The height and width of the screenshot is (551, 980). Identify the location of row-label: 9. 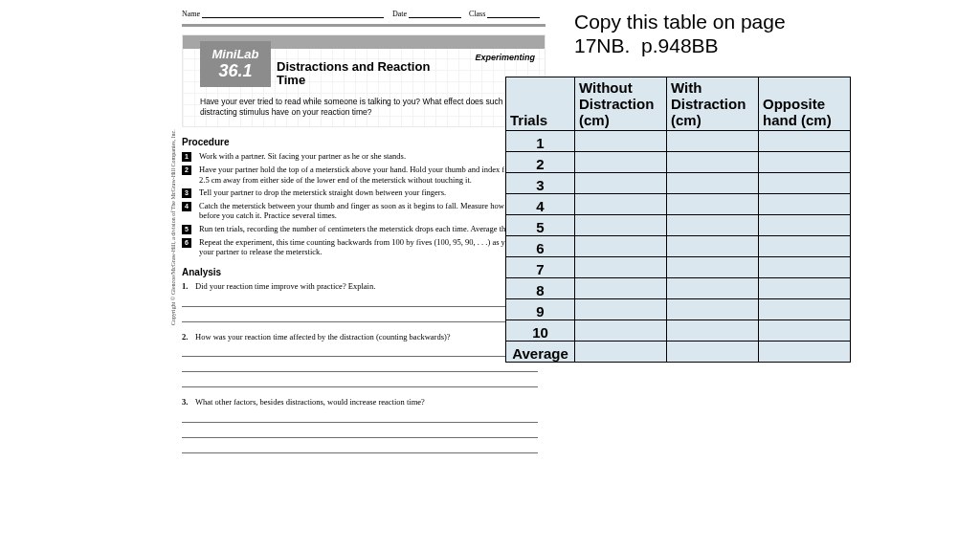
(541, 310).